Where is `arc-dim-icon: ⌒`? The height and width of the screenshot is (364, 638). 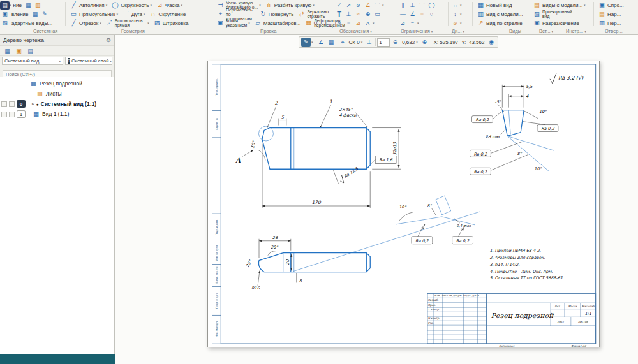
arc-dim-icon: ⌒ is located at coordinates (378, 5).